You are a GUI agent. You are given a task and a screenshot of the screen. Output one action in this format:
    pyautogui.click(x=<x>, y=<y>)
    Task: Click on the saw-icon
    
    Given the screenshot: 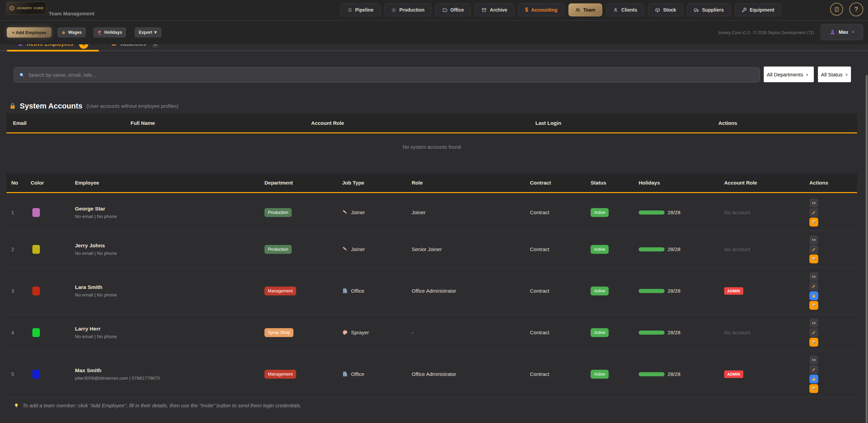 What is the action you would take?
    pyautogui.click(x=345, y=212)
    